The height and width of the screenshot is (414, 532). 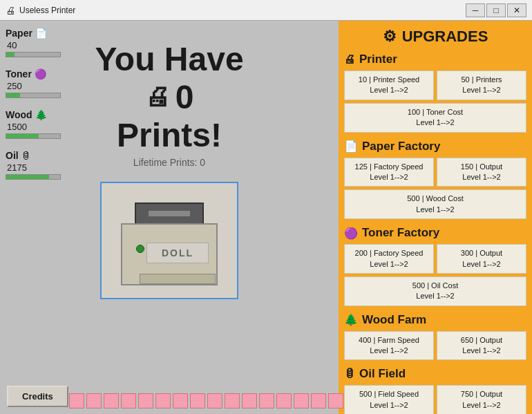 I want to click on you-have-label: You Have, so click(x=169, y=59).